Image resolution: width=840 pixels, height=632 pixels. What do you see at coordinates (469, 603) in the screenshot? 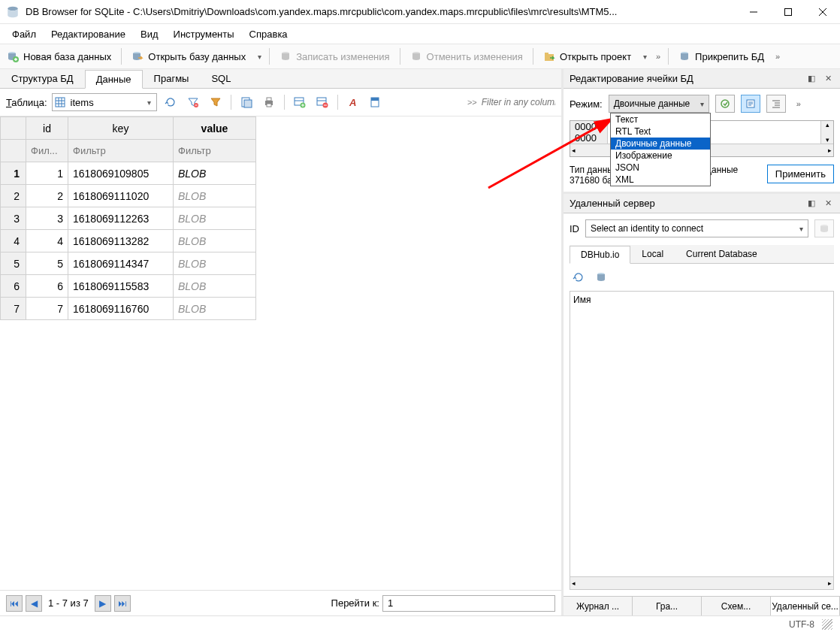
I see `goto-input` at bounding box center [469, 603].